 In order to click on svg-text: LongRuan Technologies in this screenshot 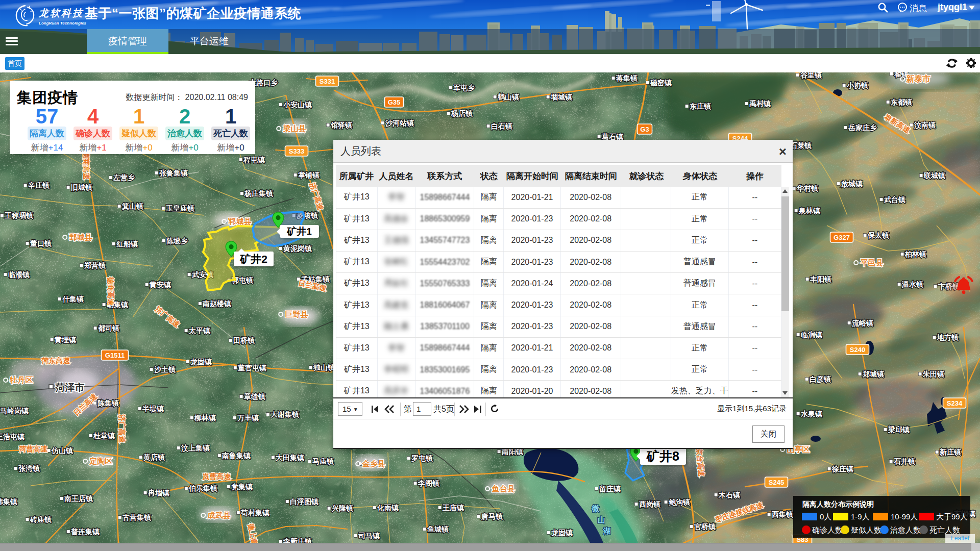, I will do `click(63, 23)`.